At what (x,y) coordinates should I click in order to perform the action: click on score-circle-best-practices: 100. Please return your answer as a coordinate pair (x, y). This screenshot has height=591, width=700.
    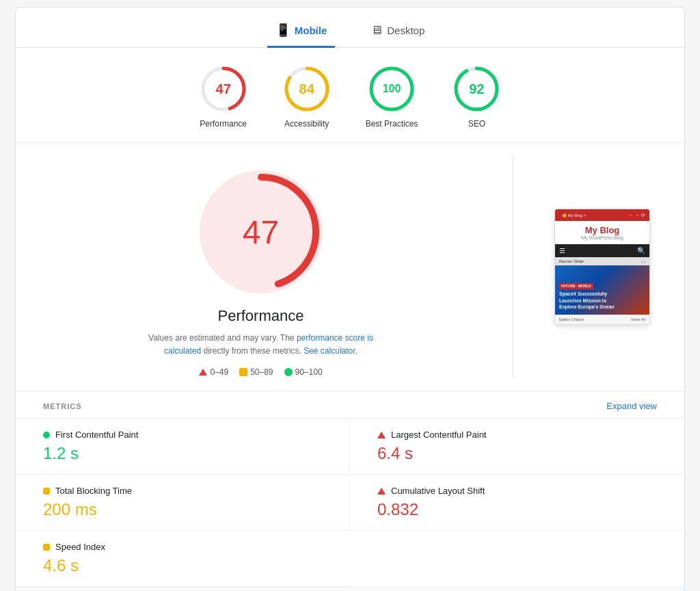
    Looking at the image, I should click on (392, 89).